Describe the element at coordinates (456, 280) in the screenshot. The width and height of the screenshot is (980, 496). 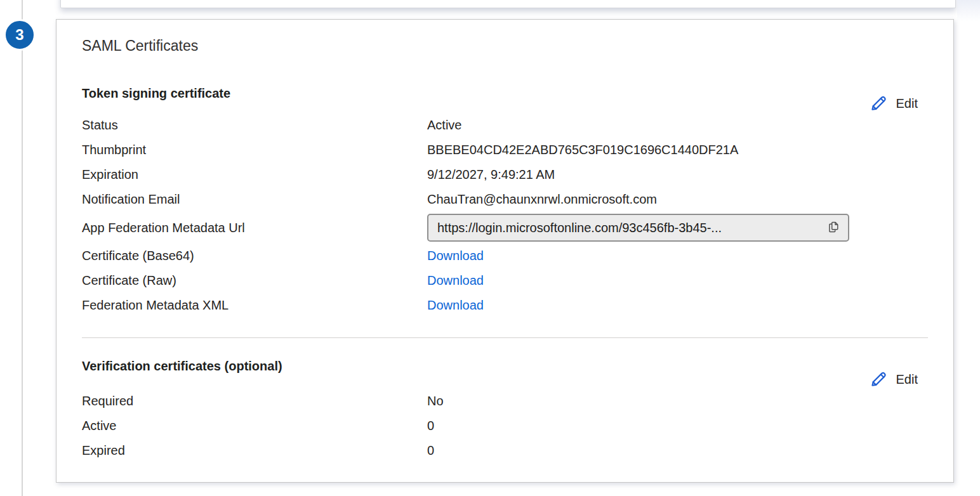
I see `download-certificate-raw-link: Download` at that location.